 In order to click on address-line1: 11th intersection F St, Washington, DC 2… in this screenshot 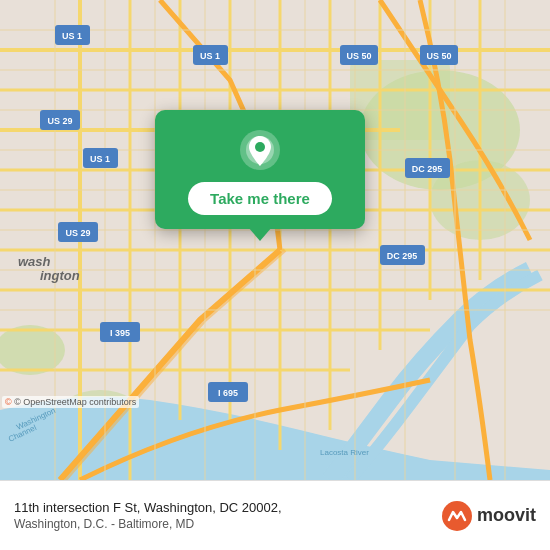, I will do `click(148, 508)`.